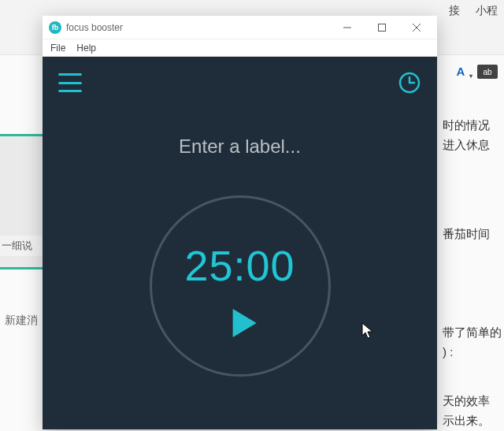 Image resolution: width=504 pixels, height=431 pixels. I want to click on timer-display: 25:00, so click(240, 266).